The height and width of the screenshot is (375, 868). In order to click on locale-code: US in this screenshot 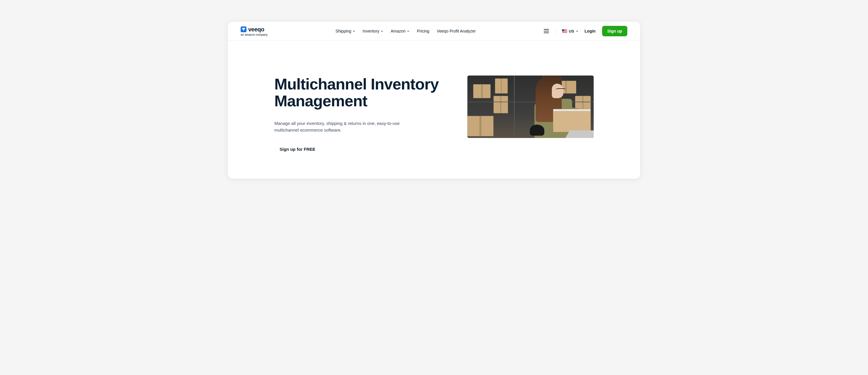, I will do `click(571, 31)`.